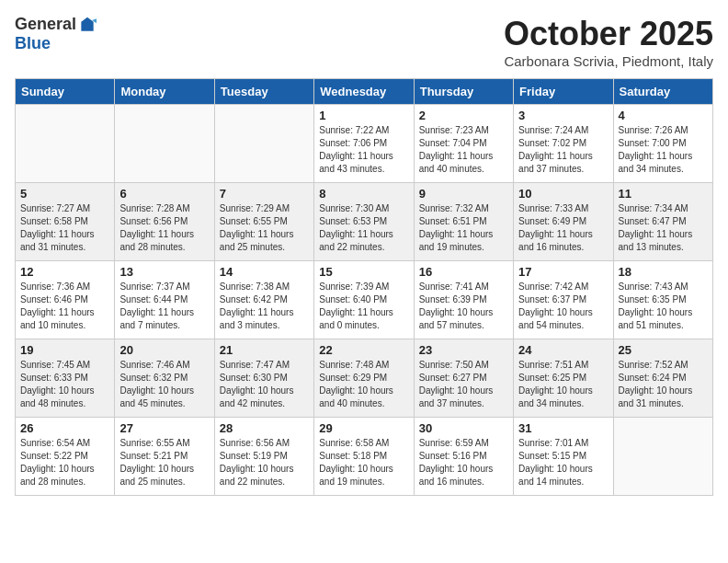 This screenshot has height=563, width=728. Describe the element at coordinates (609, 42) in the screenshot. I see `title-section: October 2025 Carbonara Scrivia, Piedmont…` at that location.